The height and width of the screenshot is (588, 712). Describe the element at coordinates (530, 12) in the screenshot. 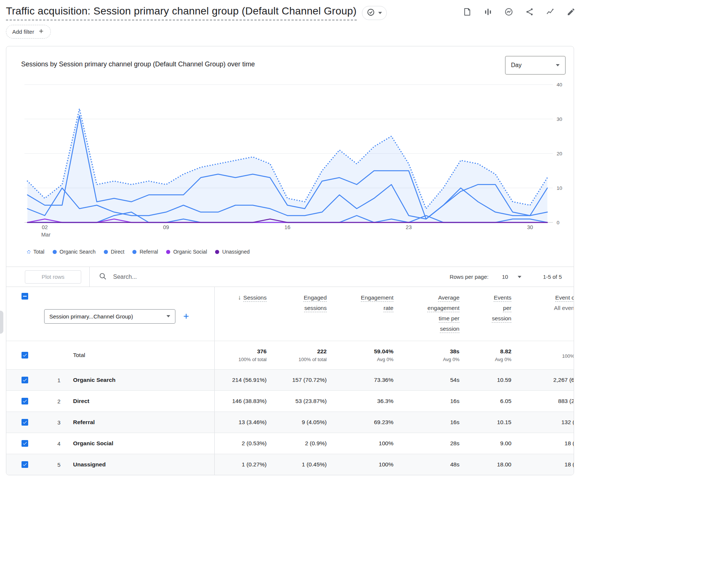

I see `share-icon` at that location.